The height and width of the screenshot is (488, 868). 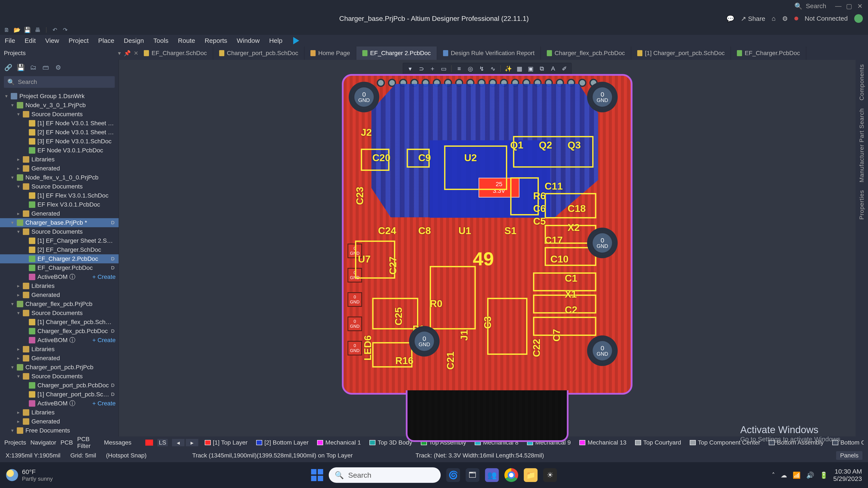 I want to click on layer-tab: Top Component Center, so click(x=725, y=443).